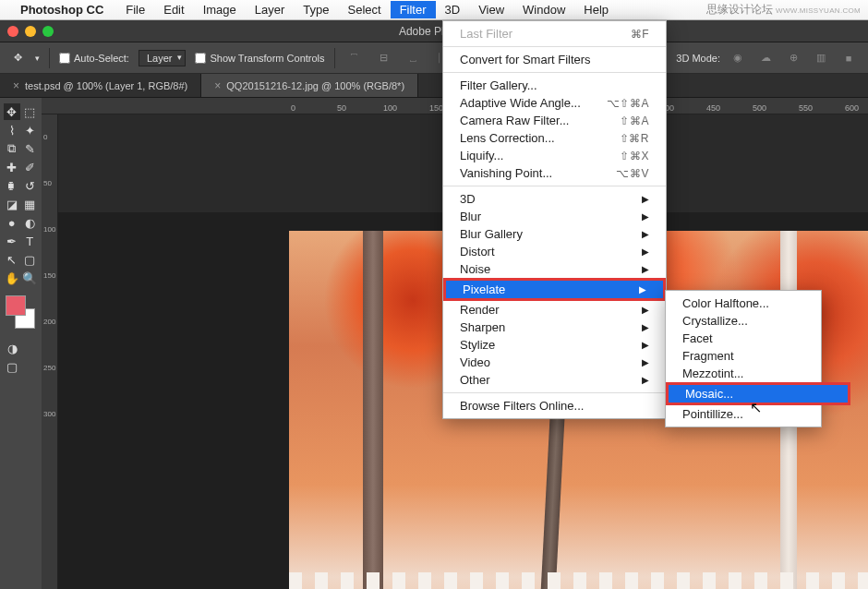  What do you see at coordinates (554, 199) in the screenshot?
I see `menu-3d-sub: 3D▶` at bounding box center [554, 199].